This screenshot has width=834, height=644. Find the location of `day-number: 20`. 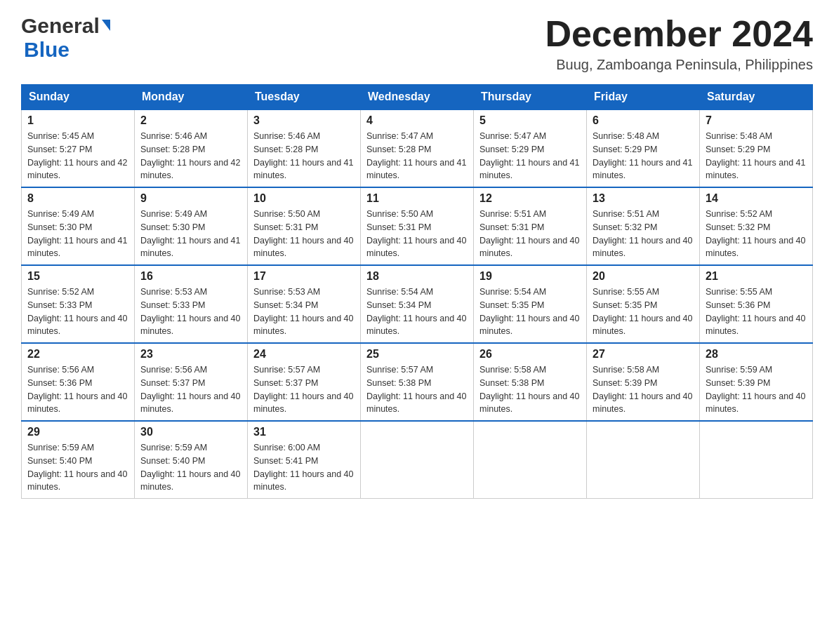

day-number: 20 is located at coordinates (643, 276).